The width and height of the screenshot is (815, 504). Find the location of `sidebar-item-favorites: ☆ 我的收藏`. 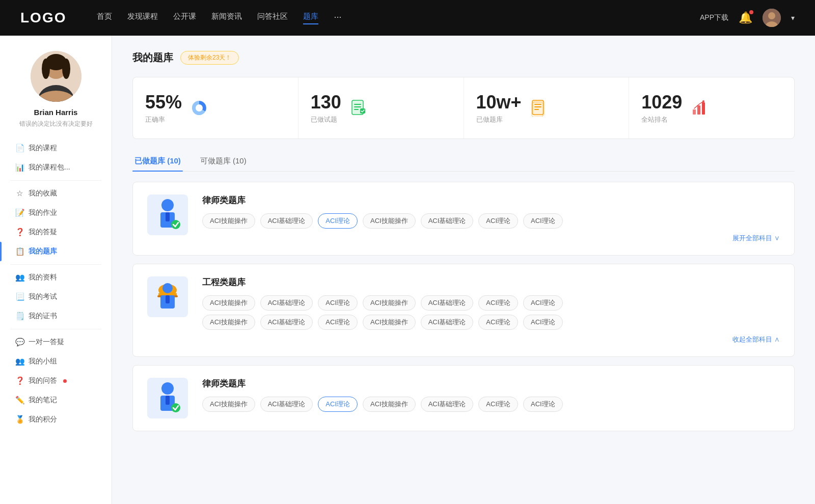

sidebar-item-favorites: ☆ 我的收藏 is located at coordinates (56, 193).